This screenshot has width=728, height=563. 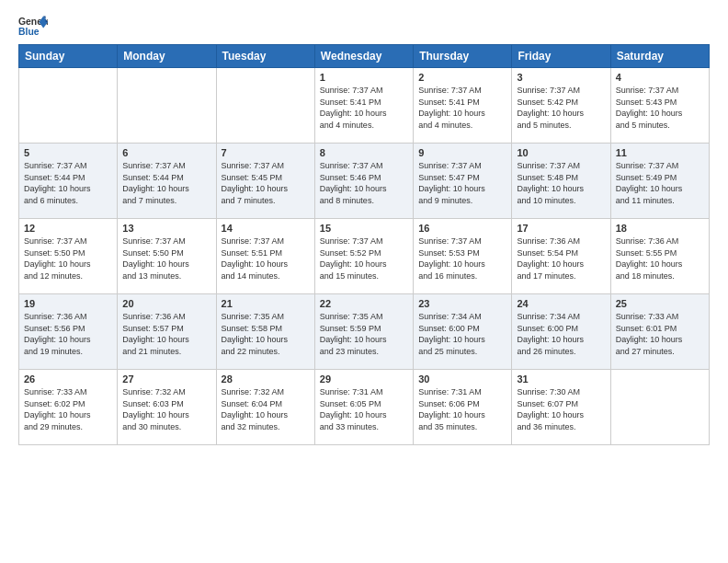 What do you see at coordinates (462, 304) in the screenshot?
I see `cell-day-number: 23` at bounding box center [462, 304].